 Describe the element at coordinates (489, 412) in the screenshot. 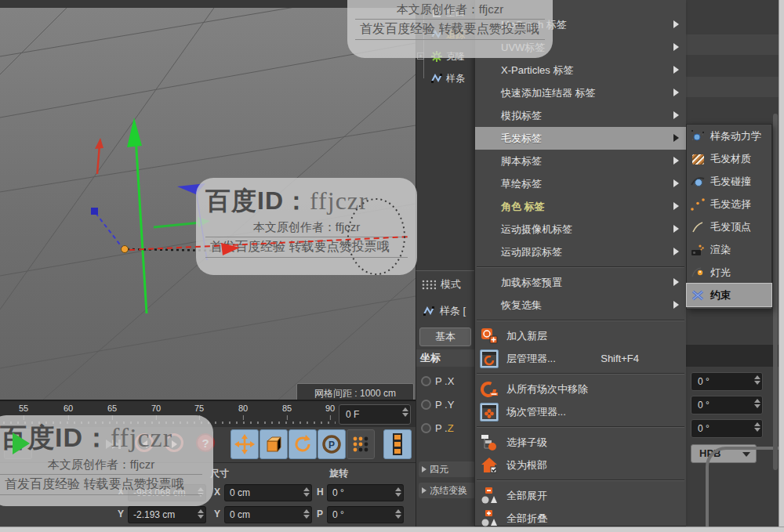

I see `take-manager-icon` at that location.